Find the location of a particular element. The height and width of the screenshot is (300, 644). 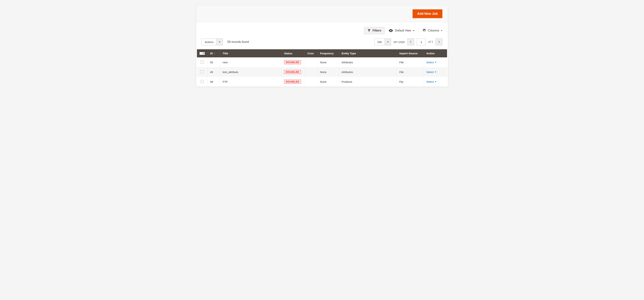

col-header-id: ID↑ is located at coordinates (214, 53).